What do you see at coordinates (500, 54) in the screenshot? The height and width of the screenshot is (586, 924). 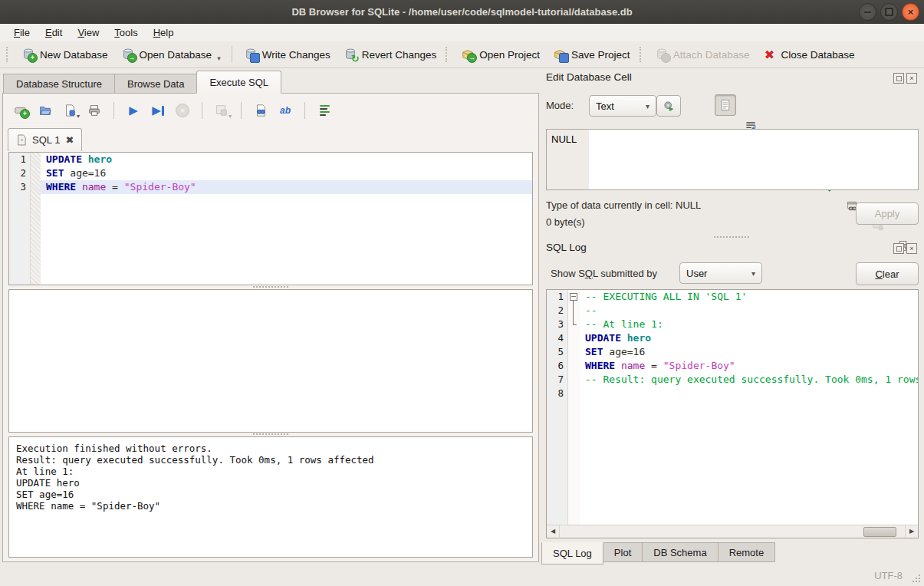 I see `open-project-button: → Open Project` at bounding box center [500, 54].